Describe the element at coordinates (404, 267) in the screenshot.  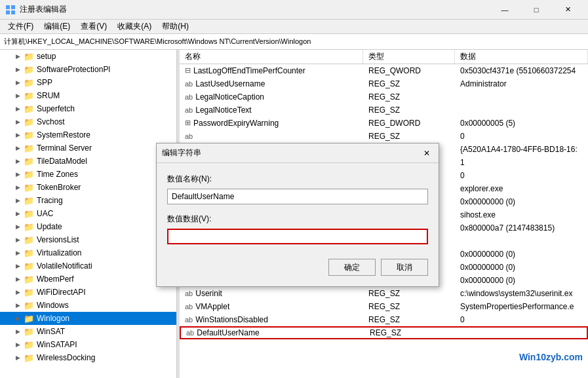
I see `cancel-button: 取消` at that location.